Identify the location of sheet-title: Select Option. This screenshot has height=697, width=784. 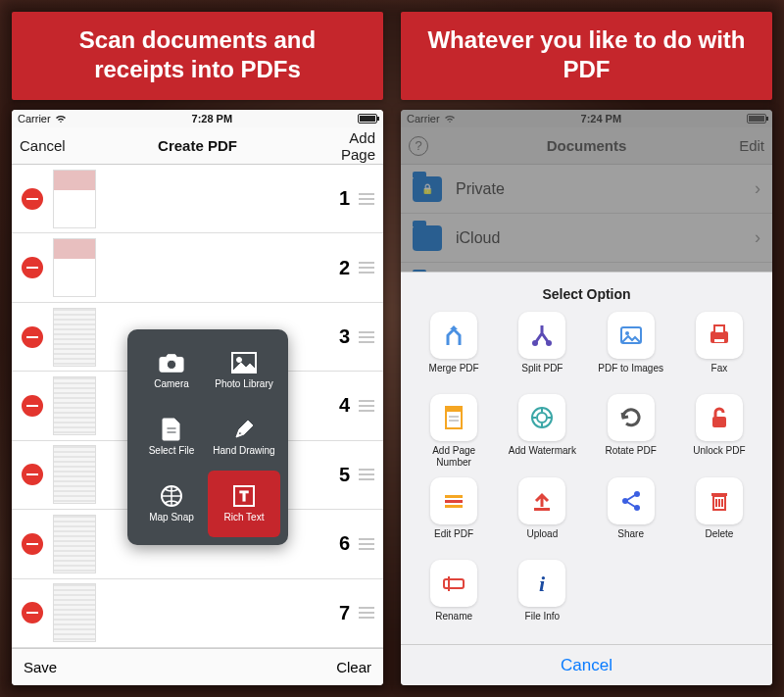
(586, 296).